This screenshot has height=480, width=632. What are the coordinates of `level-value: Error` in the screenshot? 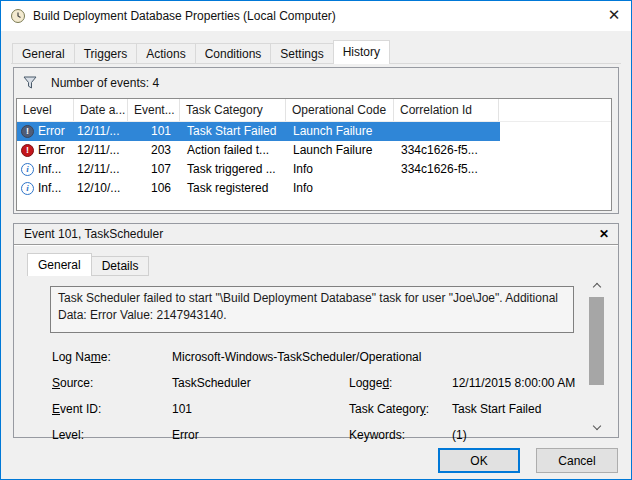 It's located at (186, 435).